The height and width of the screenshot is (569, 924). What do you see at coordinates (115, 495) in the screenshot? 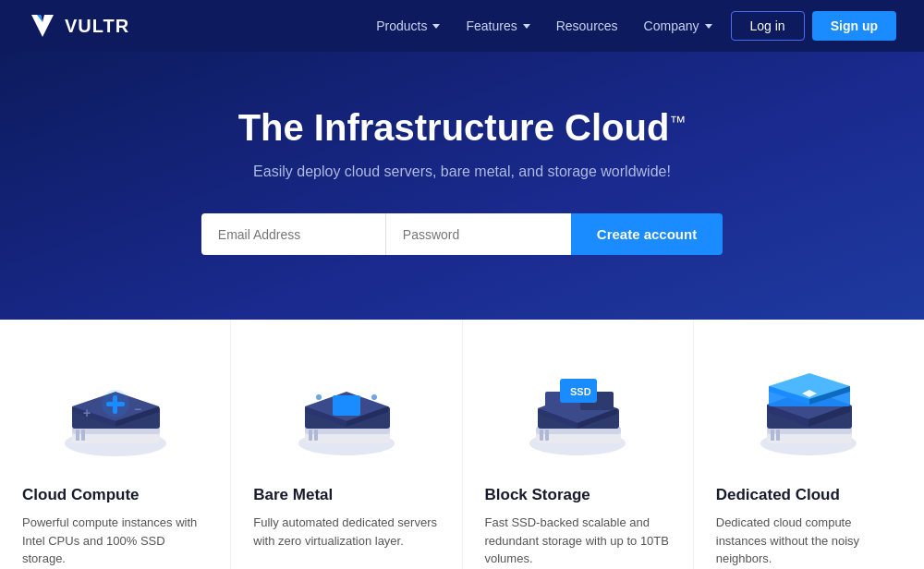
I see `cloud-compute-title: Cloud Compute` at bounding box center [115, 495].